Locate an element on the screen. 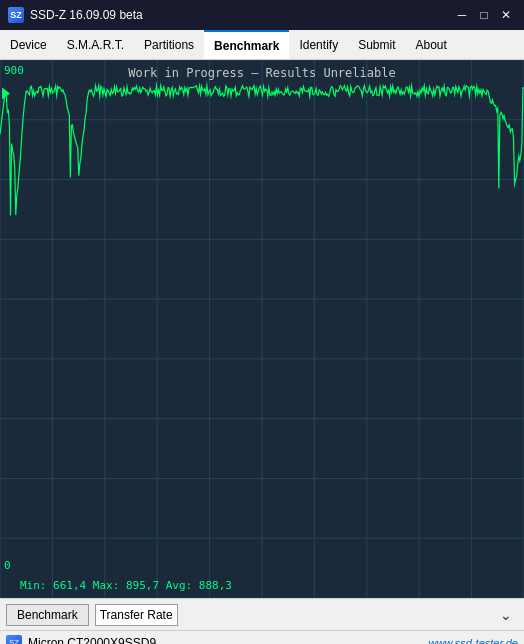  y-axis-max-label: 900 is located at coordinates (14, 70).